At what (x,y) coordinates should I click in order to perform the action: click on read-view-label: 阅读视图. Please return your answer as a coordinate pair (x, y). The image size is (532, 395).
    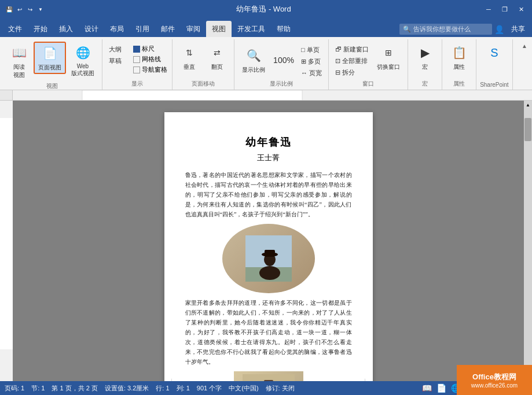
    Looking at the image, I should click on (19, 71).